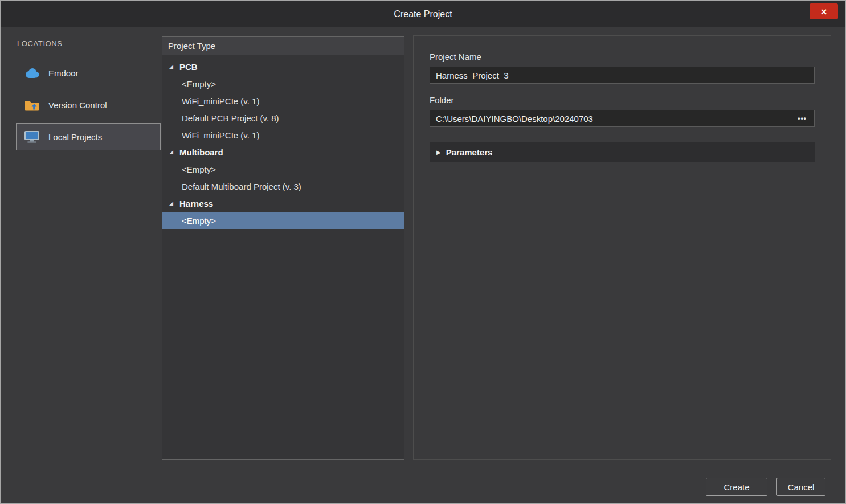 The height and width of the screenshot is (504, 846). I want to click on project-name-label: Project Name, so click(622, 57).